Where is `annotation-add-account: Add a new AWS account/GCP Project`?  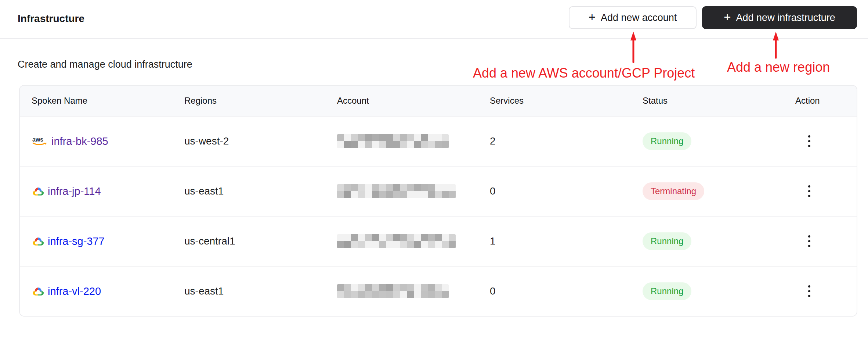
annotation-add-account: Add a new AWS account/GCP Project is located at coordinates (584, 73).